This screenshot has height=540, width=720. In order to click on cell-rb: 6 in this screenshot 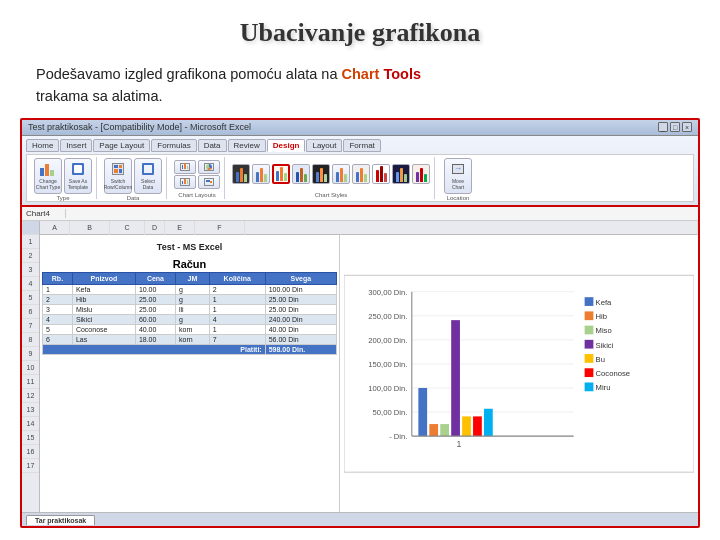, I will do `click(58, 339)`.